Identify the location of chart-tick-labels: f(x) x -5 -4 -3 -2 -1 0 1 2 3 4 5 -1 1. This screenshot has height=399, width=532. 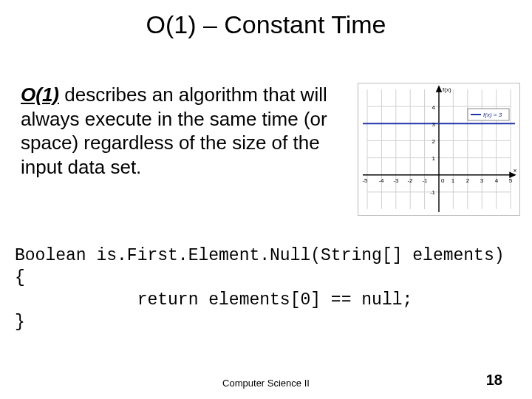
(439, 141).